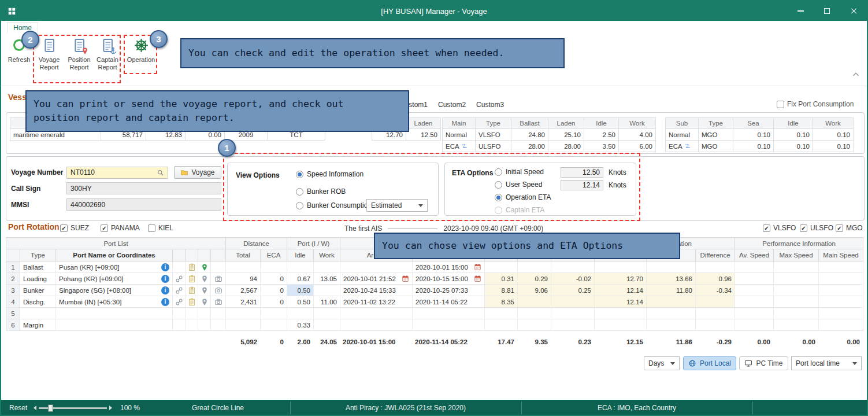  Describe the element at coordinates (435, 279) in the screenshot. I see `port-row-2: 2 Loading Pohang (KR) [+09:00] 94 0 0.67…` at that location.